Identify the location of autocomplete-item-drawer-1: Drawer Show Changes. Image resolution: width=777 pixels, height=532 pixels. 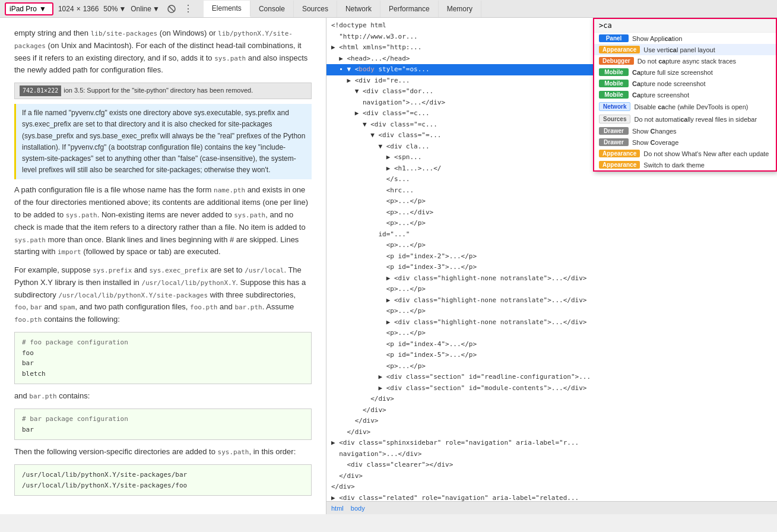
(685, 131).